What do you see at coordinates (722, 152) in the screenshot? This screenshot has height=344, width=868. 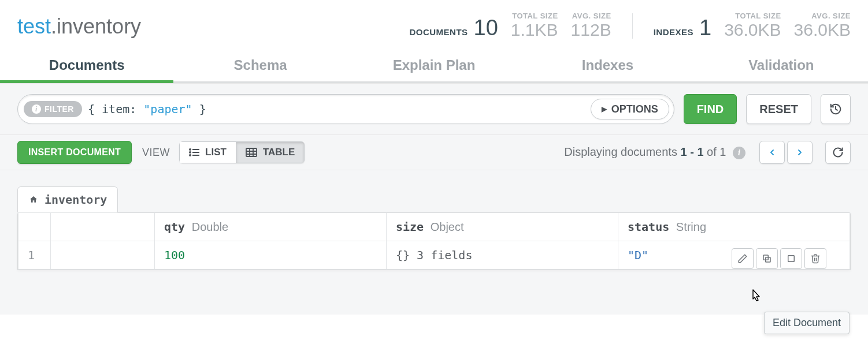 I see `display-total: 1` at bounding box center [722, 152].